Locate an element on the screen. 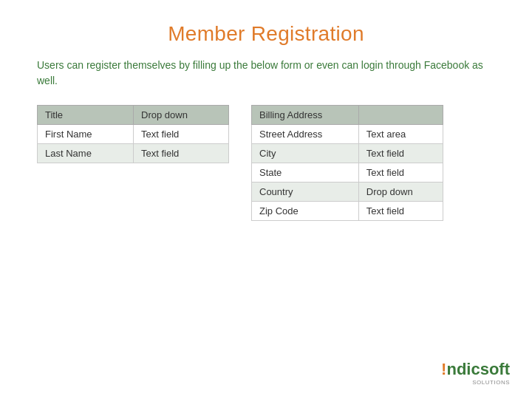 This screenshot has height=399, width=532. logo-text: ndicsoft is located at coordinates (478, 369).